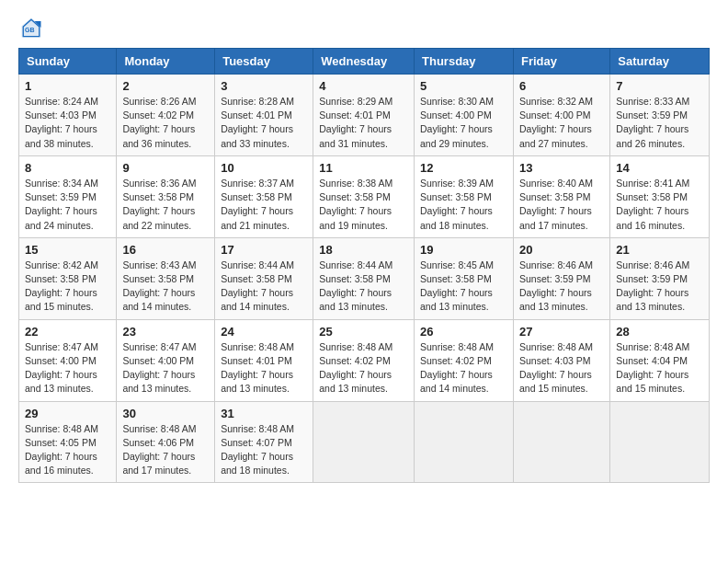 This screenshot has width=728, height=563. Describe the element at coordinates (265, 361) in the screenshot. I see `day-cell: 24 Sunrise: 8:48 AM Sunset: 4:01 PM Dayl…` at that location.